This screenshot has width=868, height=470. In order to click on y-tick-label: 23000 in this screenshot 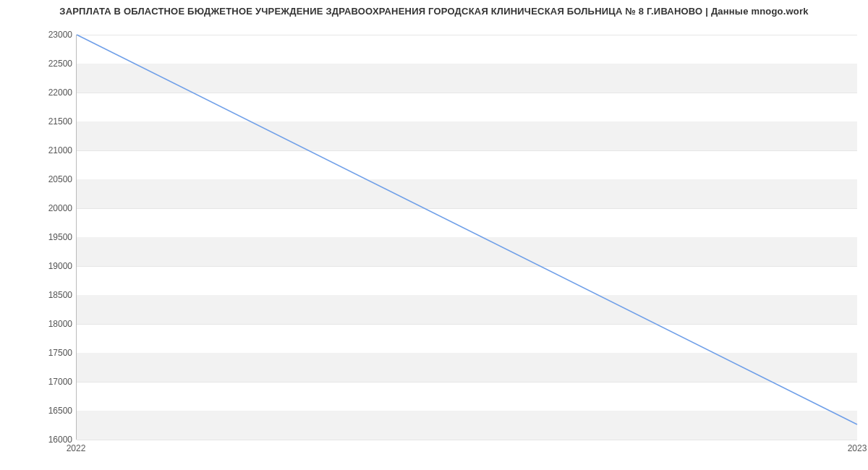, I will do `click(40, 35)`.